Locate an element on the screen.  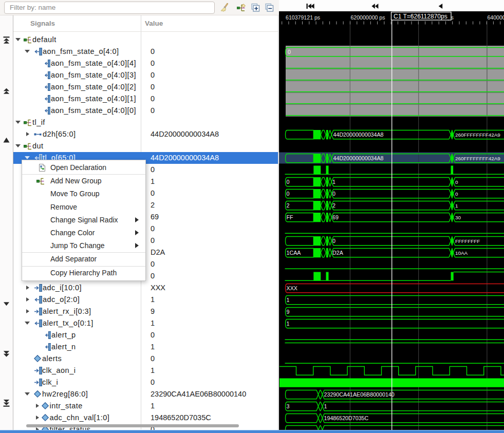
svg-text: 3 is located at coordinates (288, 406).